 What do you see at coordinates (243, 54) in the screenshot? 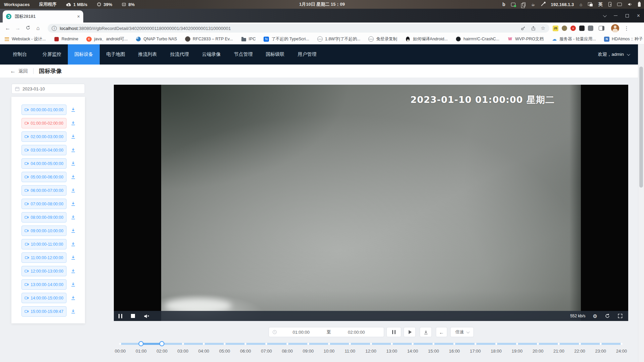
I see `nav-tab: 节点管理` at bounding box center [243, 54].